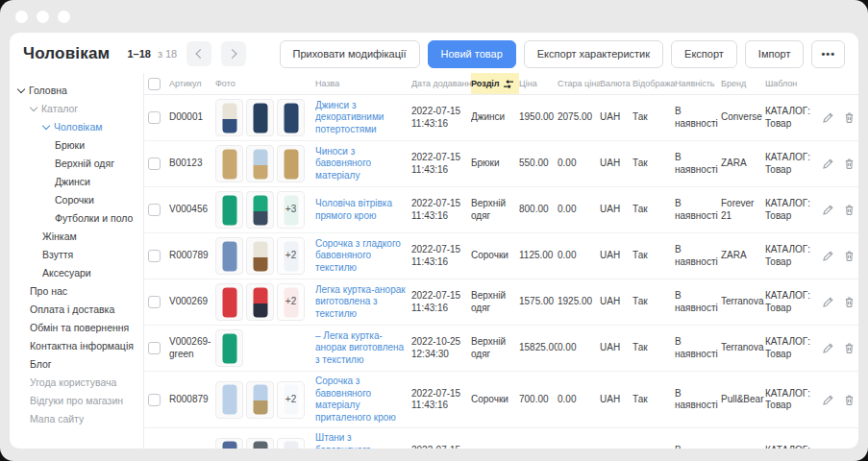 The width and height of the screenshot is (868, 461). Describe the element at coordinates (698, 348) in the screenshot. I see `availability-cell: В наявності` at that location.